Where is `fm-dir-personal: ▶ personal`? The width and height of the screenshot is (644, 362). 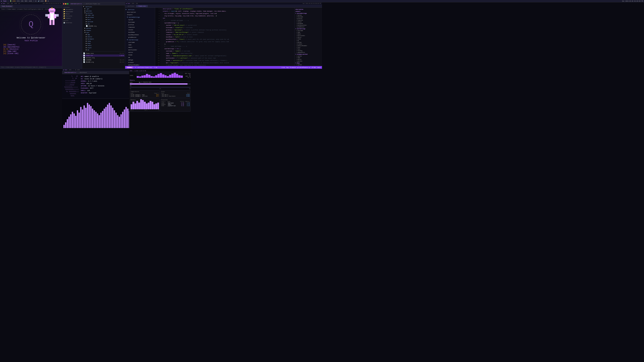 fm-dir-personal: ▶ personal is located at coordinates (104, 17).